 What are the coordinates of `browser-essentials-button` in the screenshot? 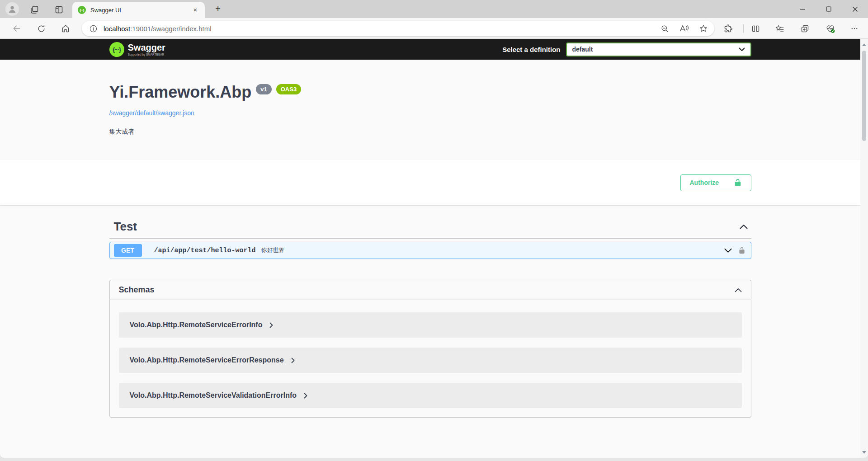 It's located at (830, 28).